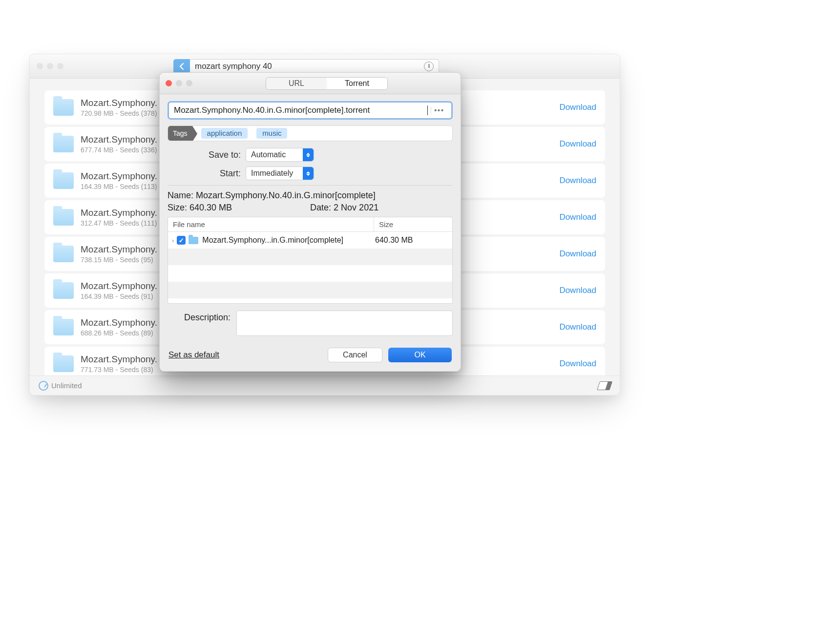  Describe the element at coordinates (207, 323) in the screenshot. I see `description-label: Description:` at that location.